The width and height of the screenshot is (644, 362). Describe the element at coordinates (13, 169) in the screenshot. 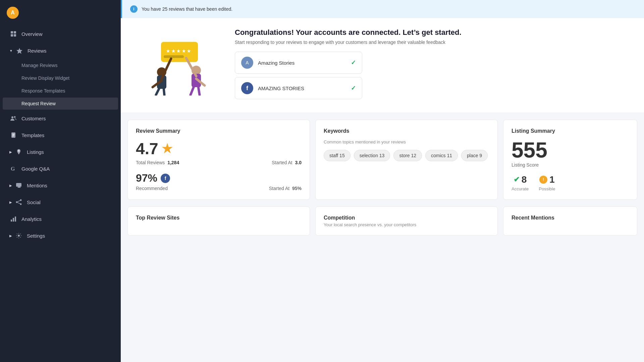

I see `google-icon: G` at that location.